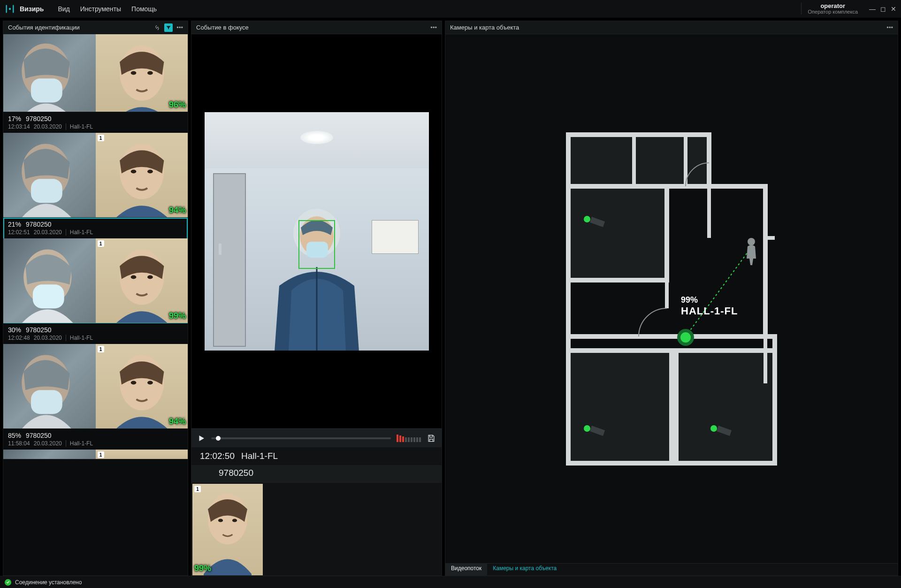  Describe the element at coordinates (15, 435) in the screenshot. I see `event-percent: 85%` at that location.